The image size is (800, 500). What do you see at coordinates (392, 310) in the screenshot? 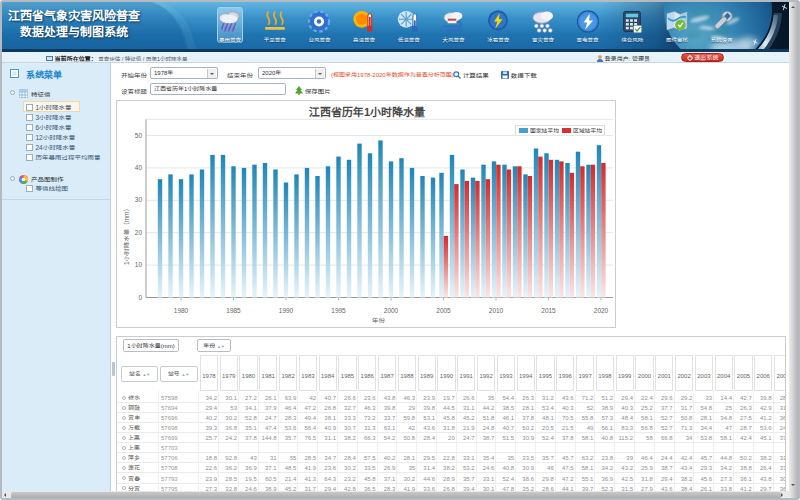
I see `svg-text: 2000` at bounding box center [392, 310].